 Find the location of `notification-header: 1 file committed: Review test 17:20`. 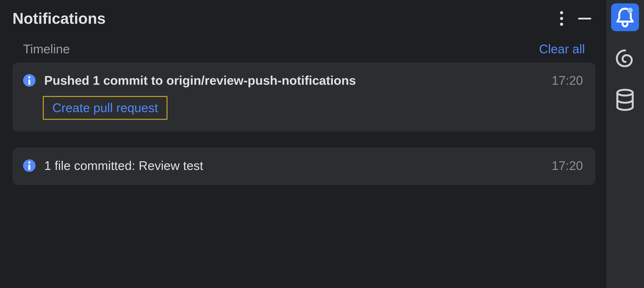

notification-header: 1 file committed: Review test 17:20 is located at coordinates (303, 166).